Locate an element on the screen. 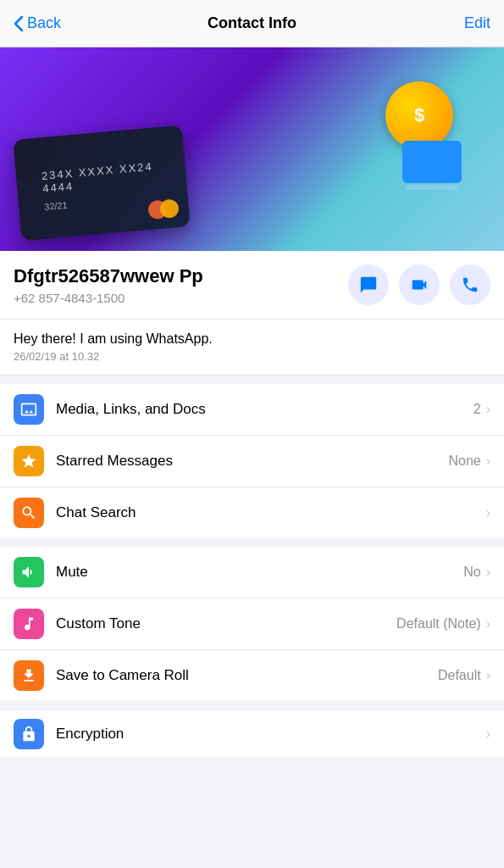 The image size is (504, 868). message-icon is located at coordinates (368, 285).